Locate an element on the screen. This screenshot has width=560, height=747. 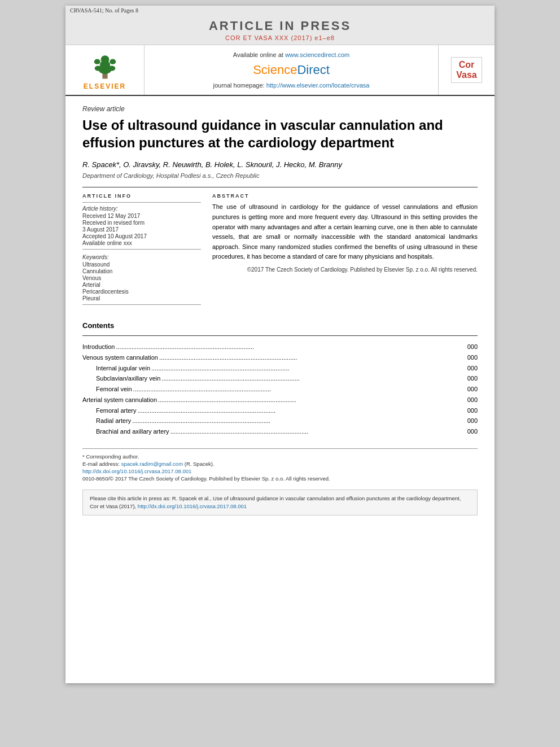
aip-title: ARTICLE IN PRESS is located at coordinates (280, 26).